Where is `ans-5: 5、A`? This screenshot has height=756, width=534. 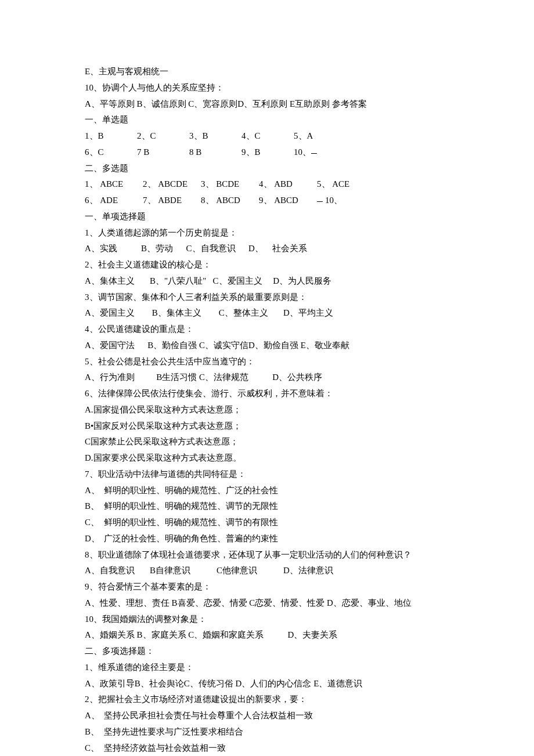
ans-5: 5、A is located at coordinates (320, 136).